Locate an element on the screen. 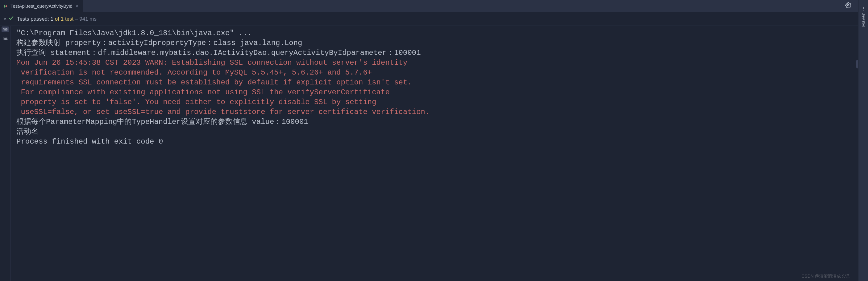  check-icon is located at coordinates (11, 19).